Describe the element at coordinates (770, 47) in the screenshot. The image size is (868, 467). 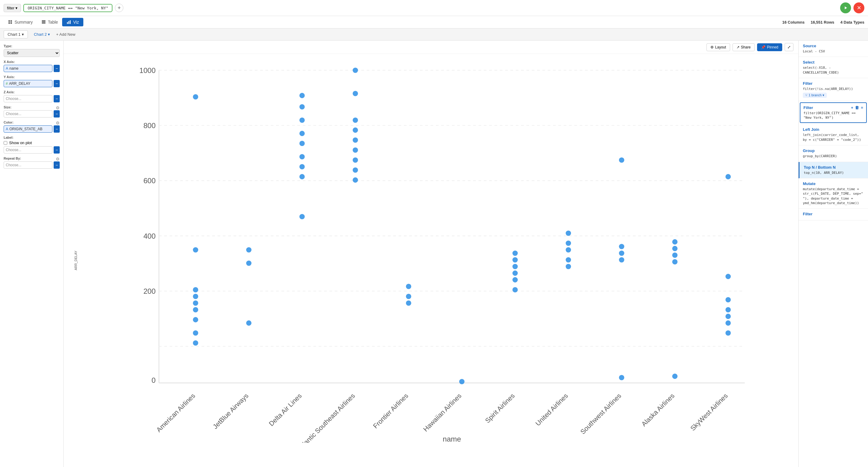
I see `pinned-button: 📌 Pinned` at that location.